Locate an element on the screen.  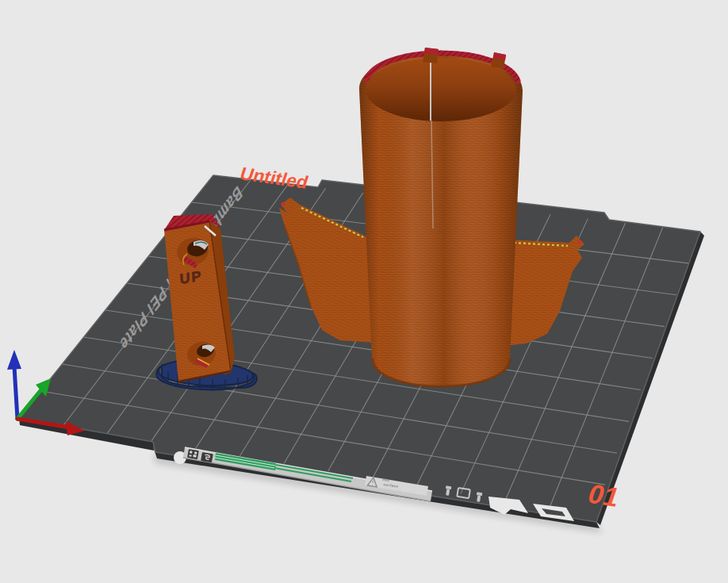
stand-cylinder is located at coordinates (441, 217).